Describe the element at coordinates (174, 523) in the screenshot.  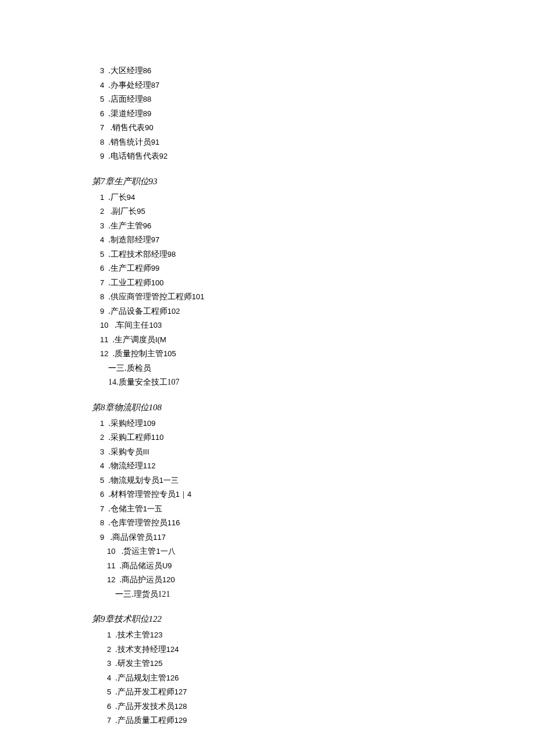
I see `toc-item-page: 116` at that location.